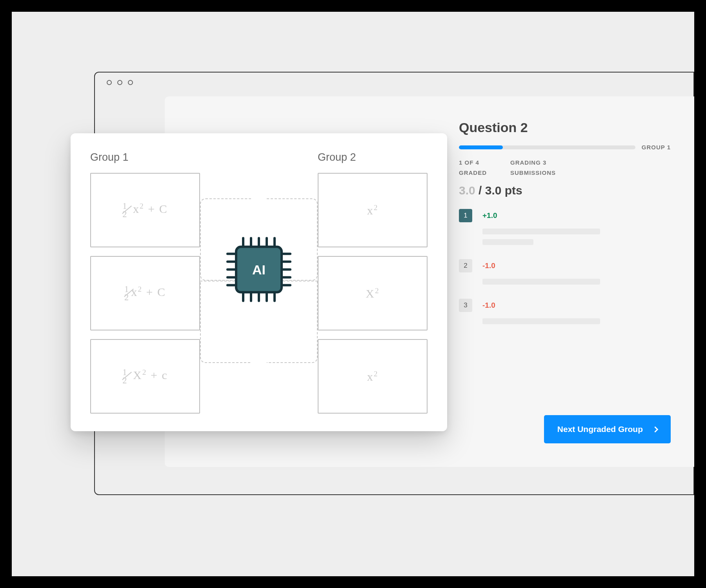 This screenshot has height=588, width=706. What do you see at coordinates (145, 210) in the screenshot?
I see `handwriting: 12 x2 + C` at bounding box center [145, 210].